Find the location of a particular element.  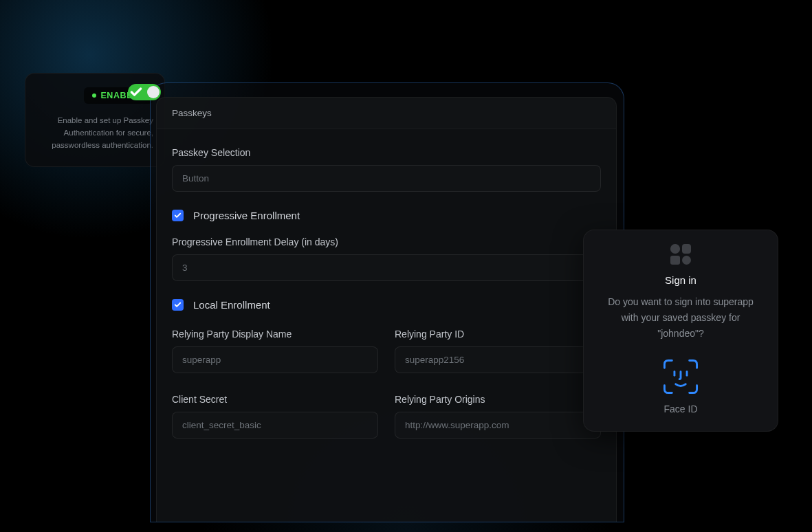

passkey-selection-value: Button is located at coordinates (195, 179).